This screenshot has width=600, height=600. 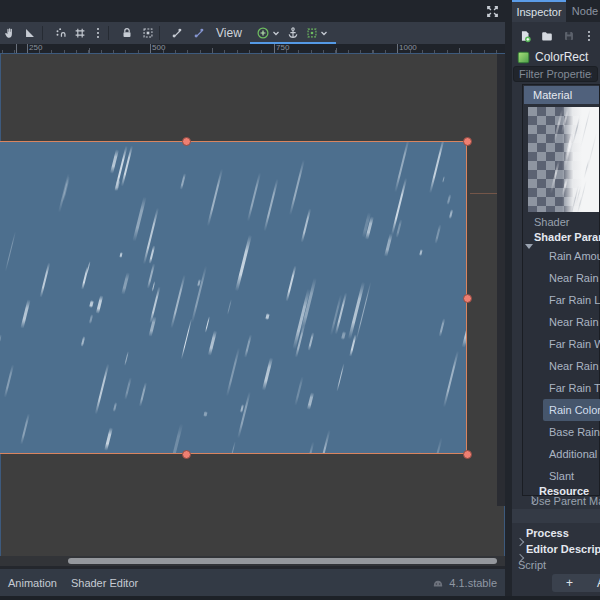 What do you see at coordinates (532, 565) in the screenshot?
I see `script-property-label: Script` at bounding box center [532, 565].